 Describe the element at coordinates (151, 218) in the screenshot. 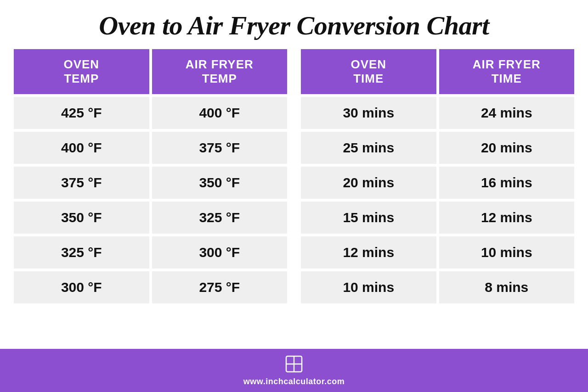

I see `table-row: 350 °F325 °F` at that location.